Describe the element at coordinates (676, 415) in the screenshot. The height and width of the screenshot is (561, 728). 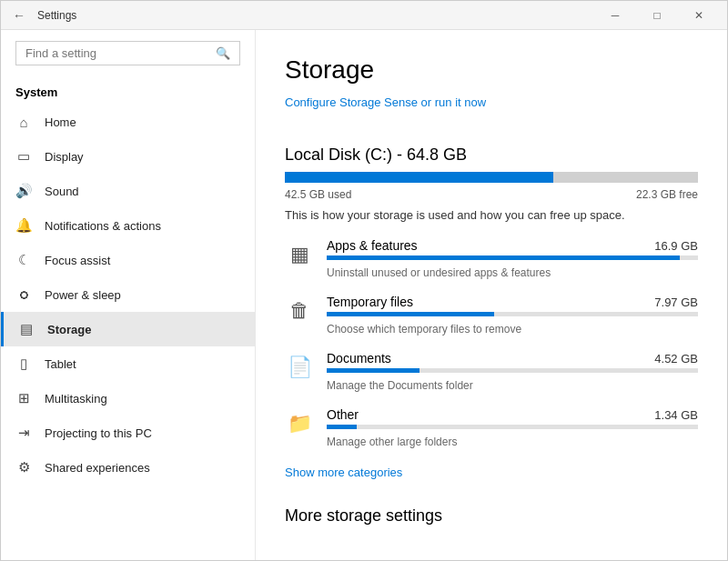
I see `storage-item-size-3: 1.34 GB` at that location.